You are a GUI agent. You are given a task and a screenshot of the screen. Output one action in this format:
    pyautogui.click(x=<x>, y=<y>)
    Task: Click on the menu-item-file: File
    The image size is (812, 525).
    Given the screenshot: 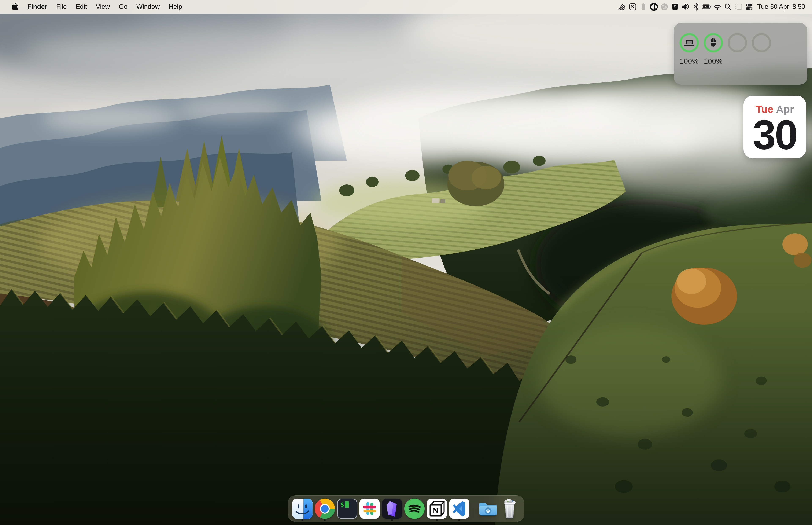 What is the action you would take?
    pyautogui.click(x=61, y=7)
    